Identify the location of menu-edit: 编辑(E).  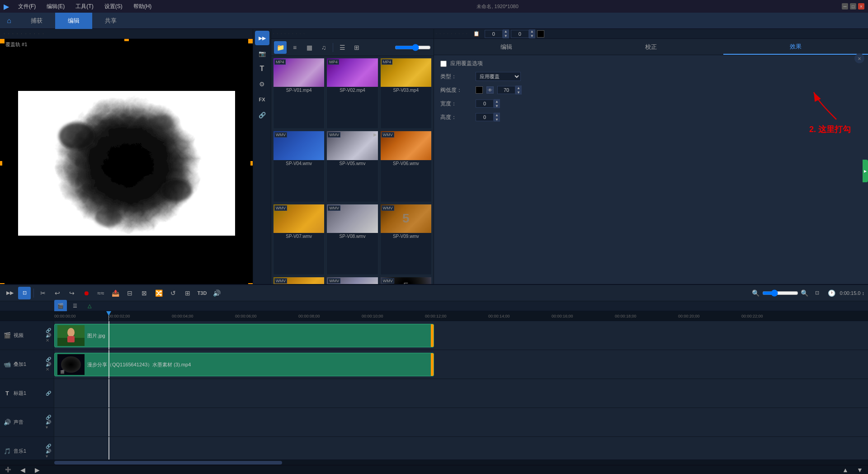
(56, 6).